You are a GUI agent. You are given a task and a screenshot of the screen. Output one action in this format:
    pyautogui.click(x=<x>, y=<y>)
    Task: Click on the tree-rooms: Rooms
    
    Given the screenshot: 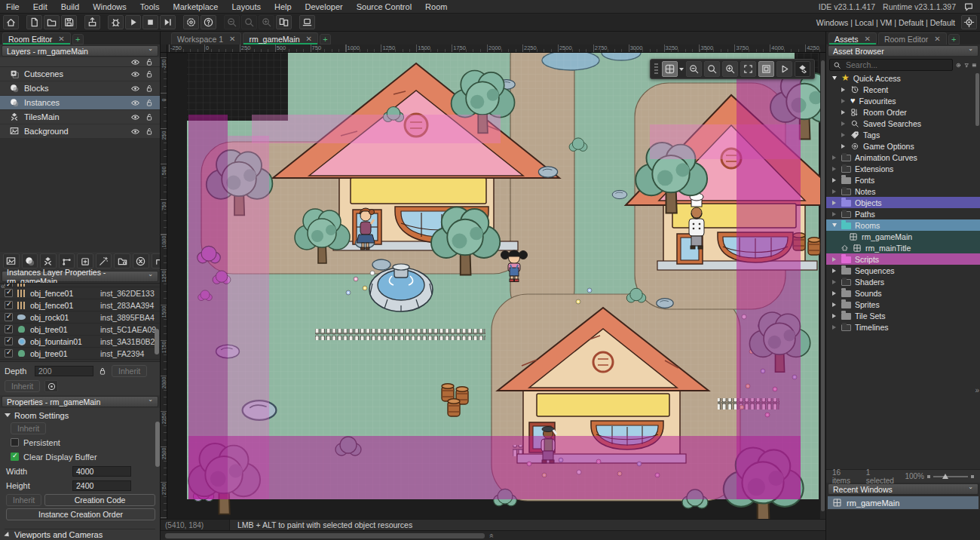 What is the action you would take?
    pyautogui.click(x=903, y=225)
    